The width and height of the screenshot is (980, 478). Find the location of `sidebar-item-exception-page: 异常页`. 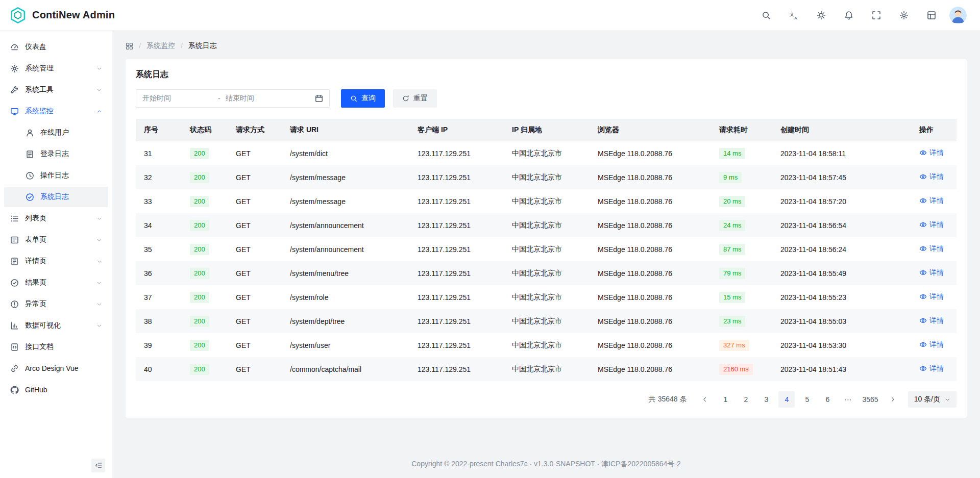

sidebar-item-exception-page: 异常页 is located at coordinates (56, 304).